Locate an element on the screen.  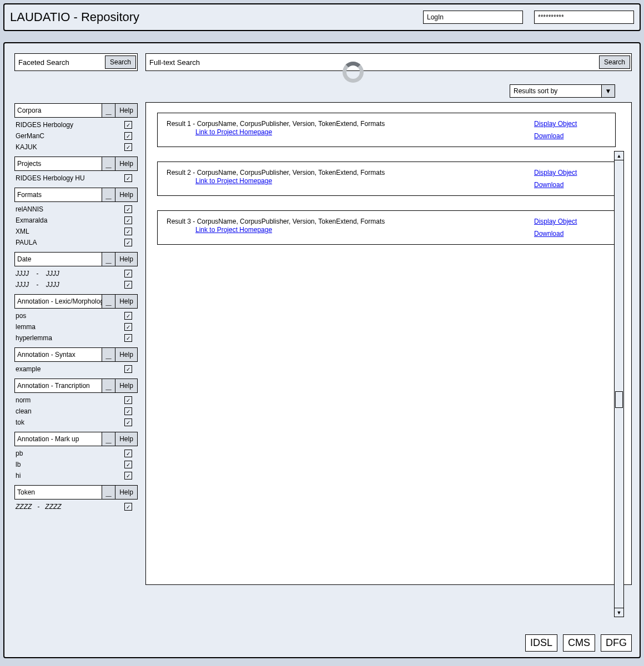
facet-item-label: XML is located at coordinates (70, 231).